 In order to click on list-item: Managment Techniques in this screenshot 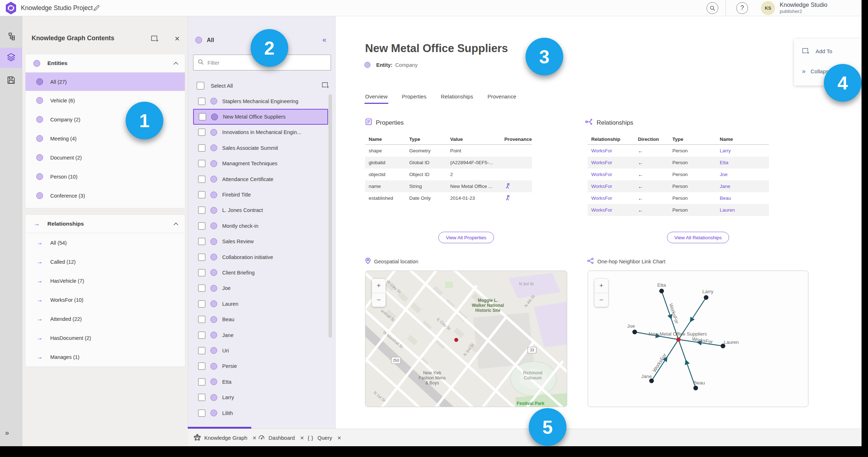, I will do `click(261, 164)`.